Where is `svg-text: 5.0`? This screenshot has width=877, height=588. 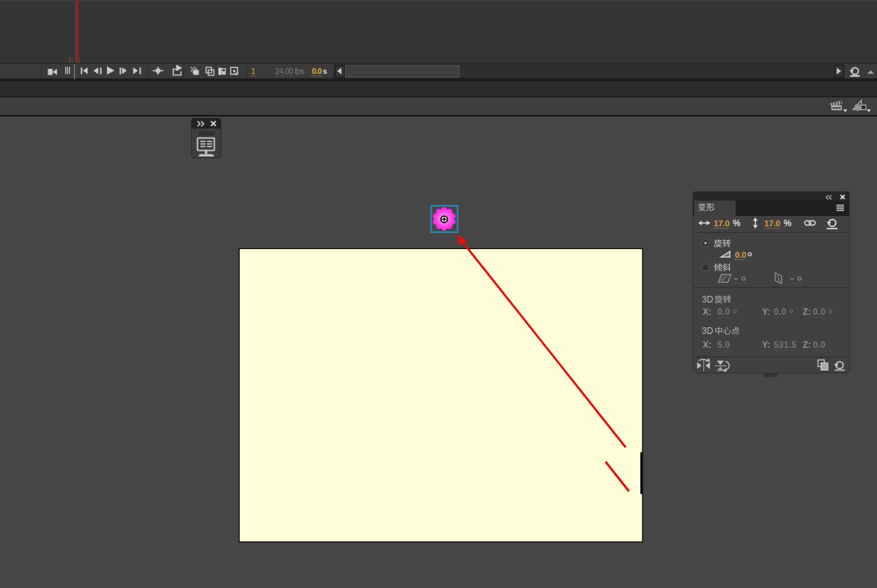 svg-text: 5.0 is located at coordinates (724, 345).